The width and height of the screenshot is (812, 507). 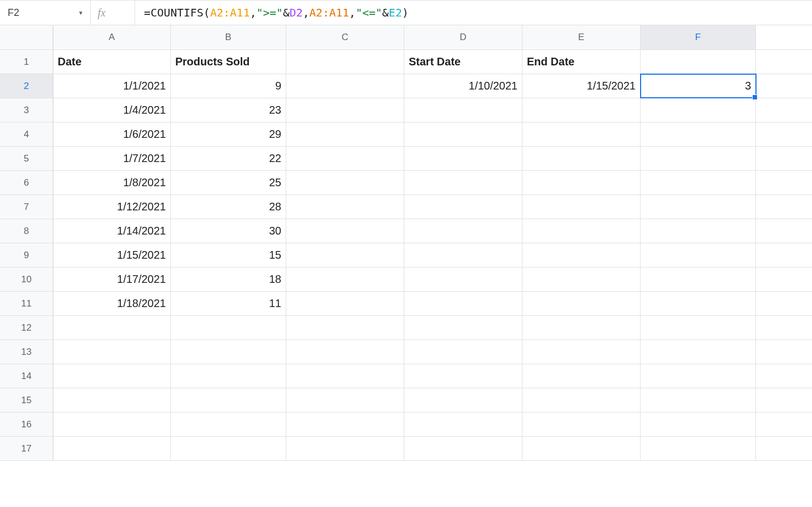 I want to click on cell-D14, so click(x=464, y=376).